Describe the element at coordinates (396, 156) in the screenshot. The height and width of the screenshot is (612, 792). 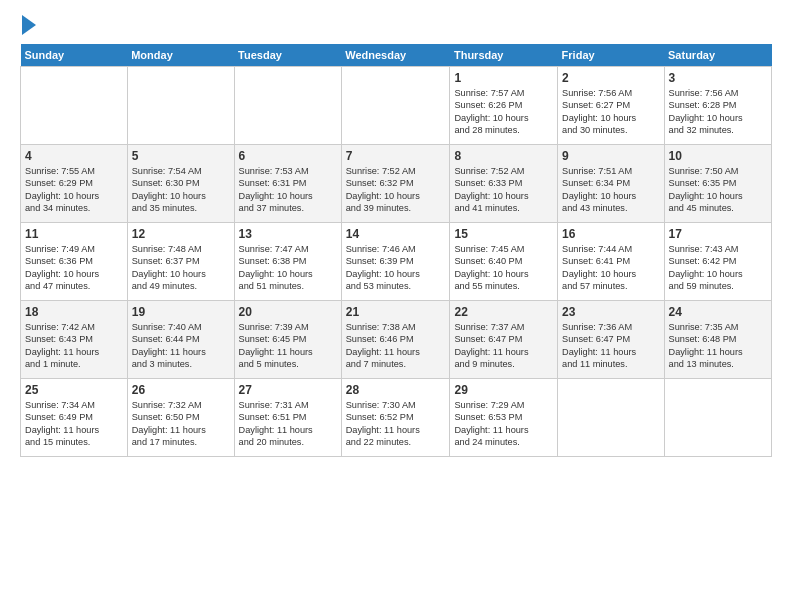
I see `day-number: 7` at that location.